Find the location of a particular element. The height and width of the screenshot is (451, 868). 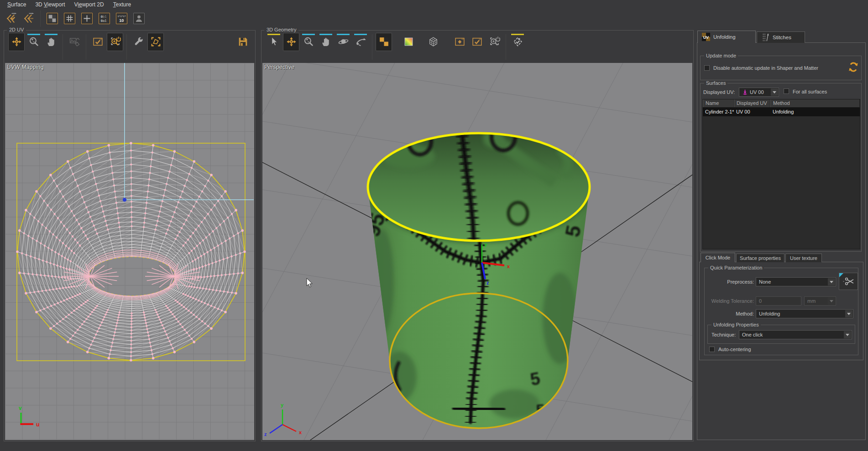

texel-format-button: 0b10a1 is located at coordinates (104, 19).